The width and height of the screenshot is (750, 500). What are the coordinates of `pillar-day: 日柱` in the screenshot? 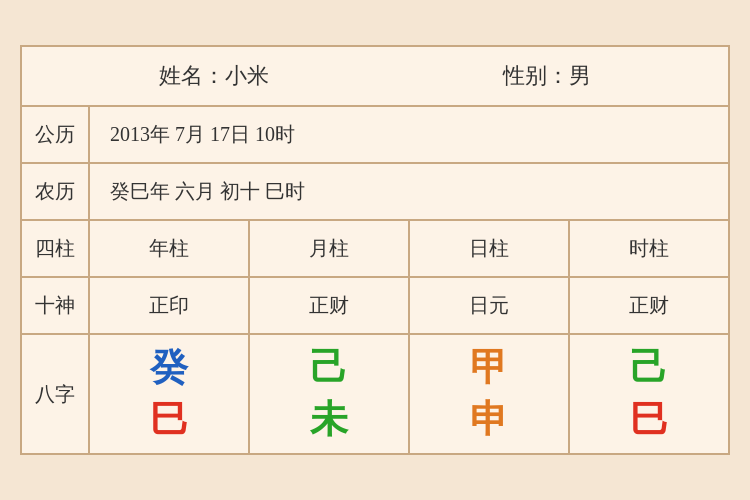 It's located at (490, 248).